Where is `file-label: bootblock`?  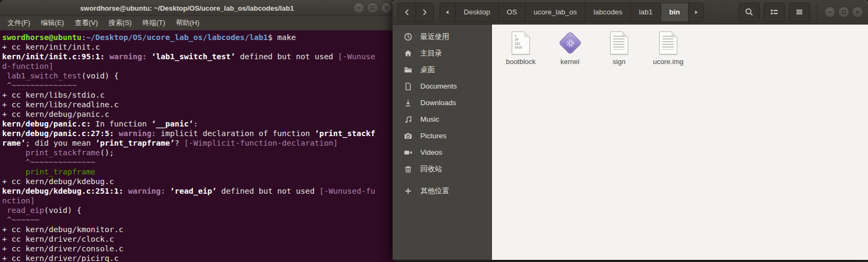 file-label: bootblock is located at coordinates (521, 62).